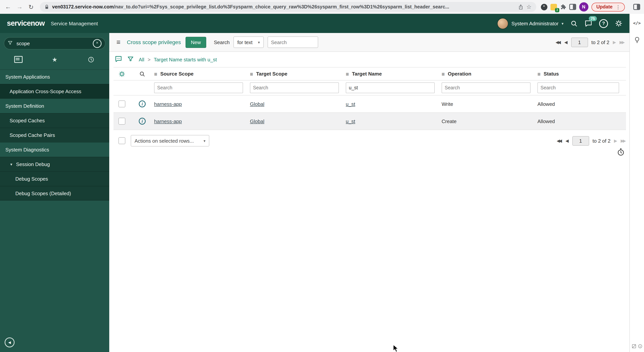 The height and width of the screenshot is (352, 644). Describe the element at coordinates (196, 42) in the screenshot. I see `new-button: New` at that location.